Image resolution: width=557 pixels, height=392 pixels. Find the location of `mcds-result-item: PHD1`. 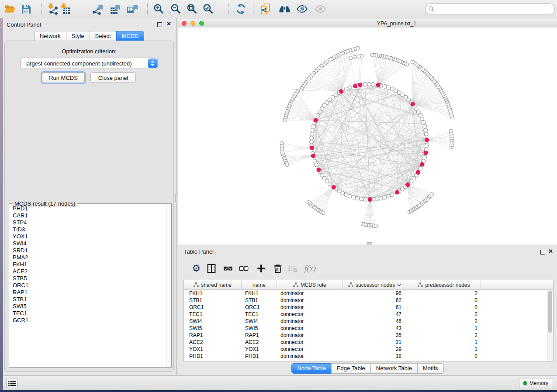

mcds-result-item: PHD1 is located at coordinates (88, 209).